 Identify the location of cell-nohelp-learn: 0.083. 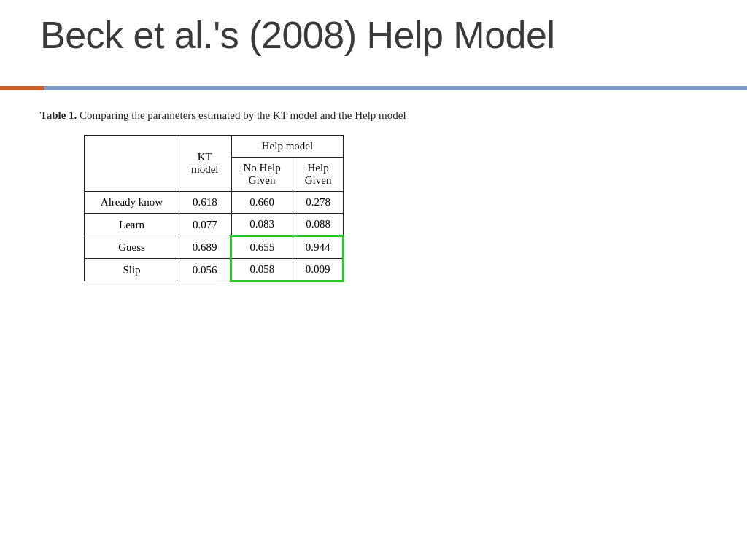
(263, 225).